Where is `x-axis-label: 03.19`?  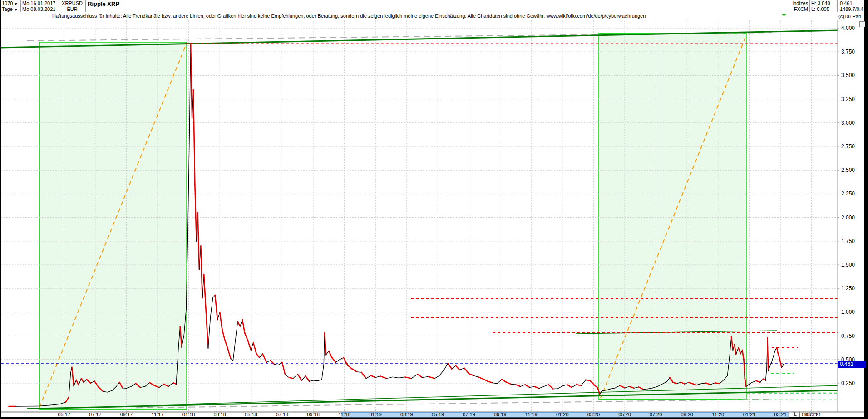 x-axis-label: 03.19 is located at coordinates (407, 414).